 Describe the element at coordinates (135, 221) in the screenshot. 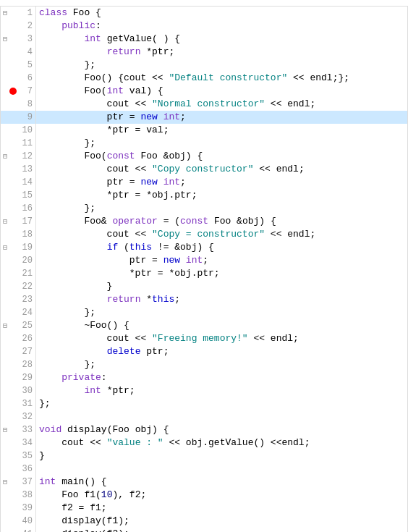

I see `code-token-kw: operator` at that location.